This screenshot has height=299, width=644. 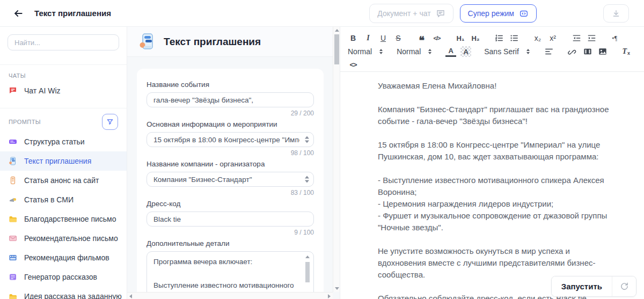 What do you see at coordinates (495, 151) in the screenshot?
I see `paragraph: 15 октября в 18:00 в Конгресс-центре "Им…` at bounding box center [495, 151].